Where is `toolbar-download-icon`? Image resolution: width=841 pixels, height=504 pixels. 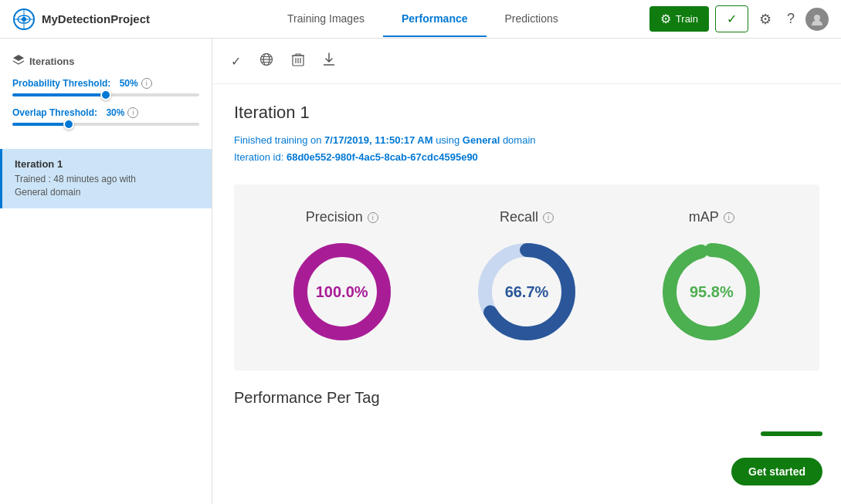 toolbar-download-icon is located at coordinates (329, 61).